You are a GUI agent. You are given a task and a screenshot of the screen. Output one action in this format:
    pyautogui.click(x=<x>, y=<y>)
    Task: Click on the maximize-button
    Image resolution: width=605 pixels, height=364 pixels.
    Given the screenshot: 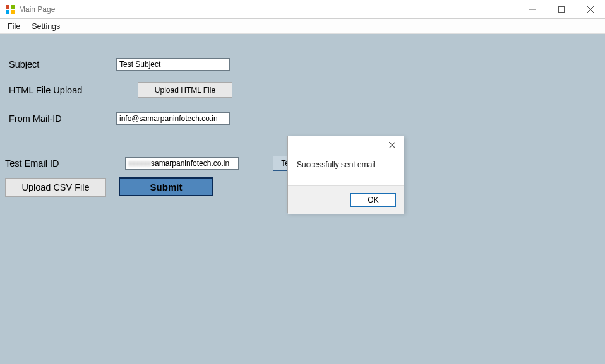 What is the action you would take?
    pyautogui.click(x=561, y=9)
    